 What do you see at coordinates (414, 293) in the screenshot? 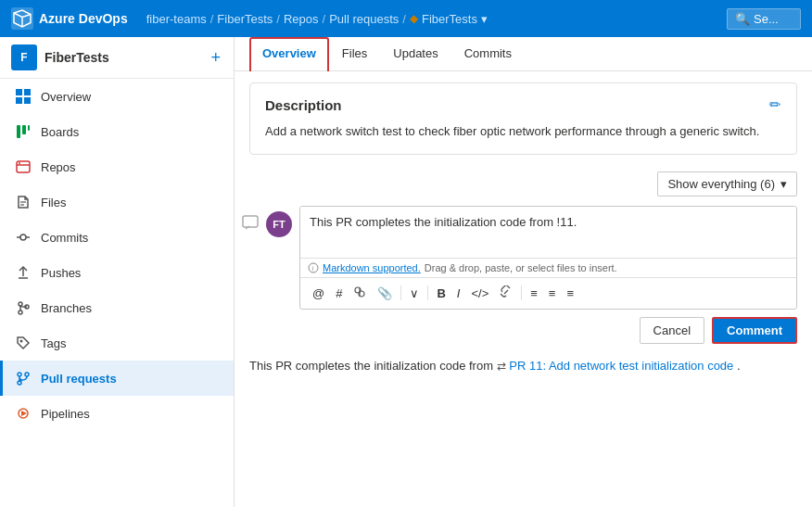
I see `toolbar-style: ∨` at bounding box center [414, 293].